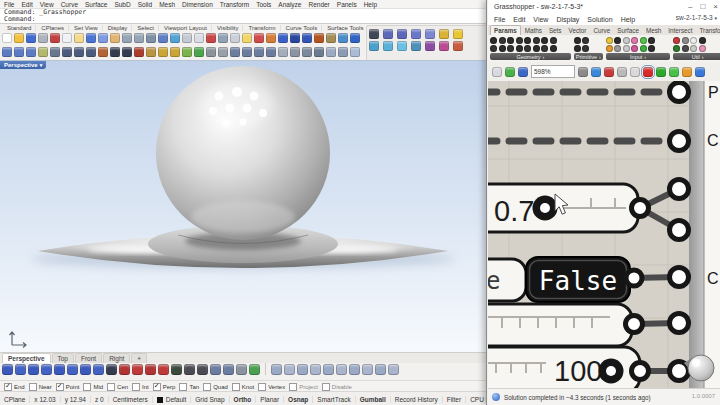  What do you see at coordinates (302, 28) in the screenshot?
I see `toolbar-tab: Curve Tools` at bounding box center [302, 28].